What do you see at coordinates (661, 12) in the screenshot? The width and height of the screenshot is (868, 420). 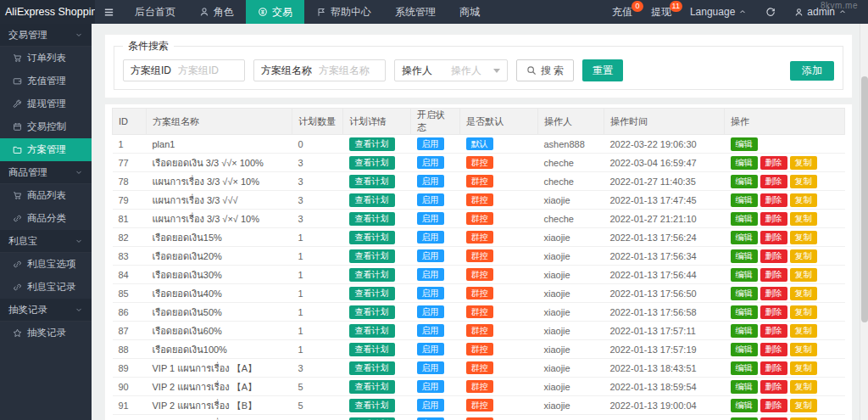 I see `withdraw-link: 提现 11` at bounding box center [661, 12].